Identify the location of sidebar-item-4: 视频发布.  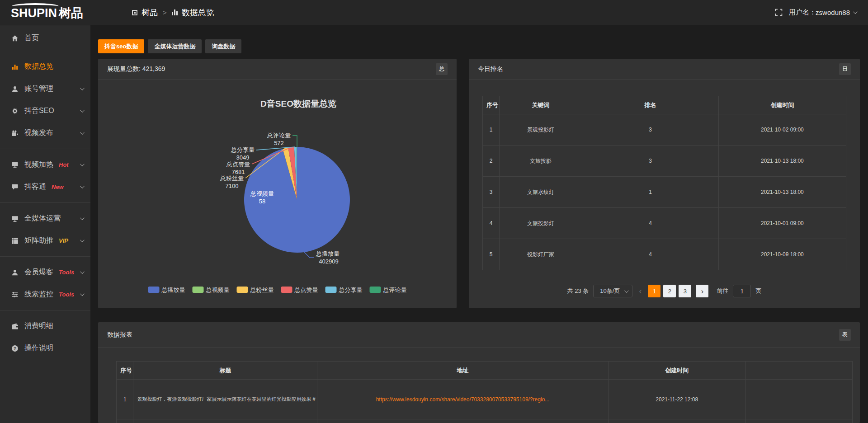
(45, 133).